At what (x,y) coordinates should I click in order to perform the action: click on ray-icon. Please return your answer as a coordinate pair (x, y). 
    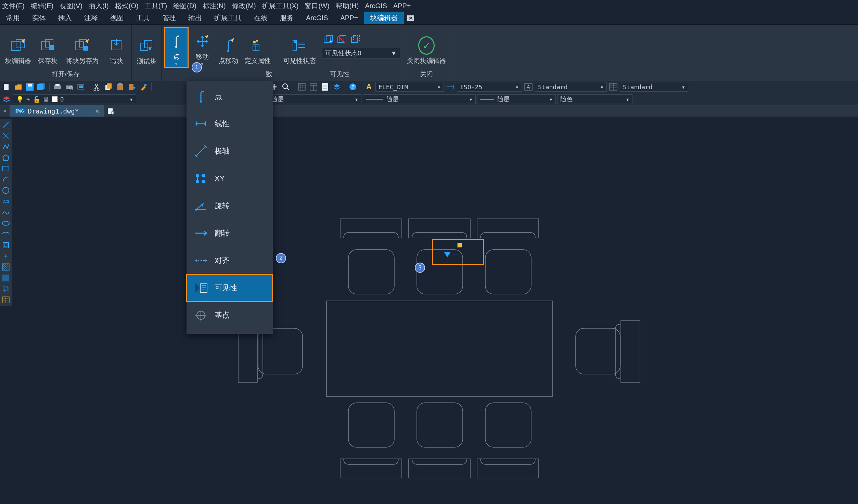
    Looking at the image, I should click on (6, 136).